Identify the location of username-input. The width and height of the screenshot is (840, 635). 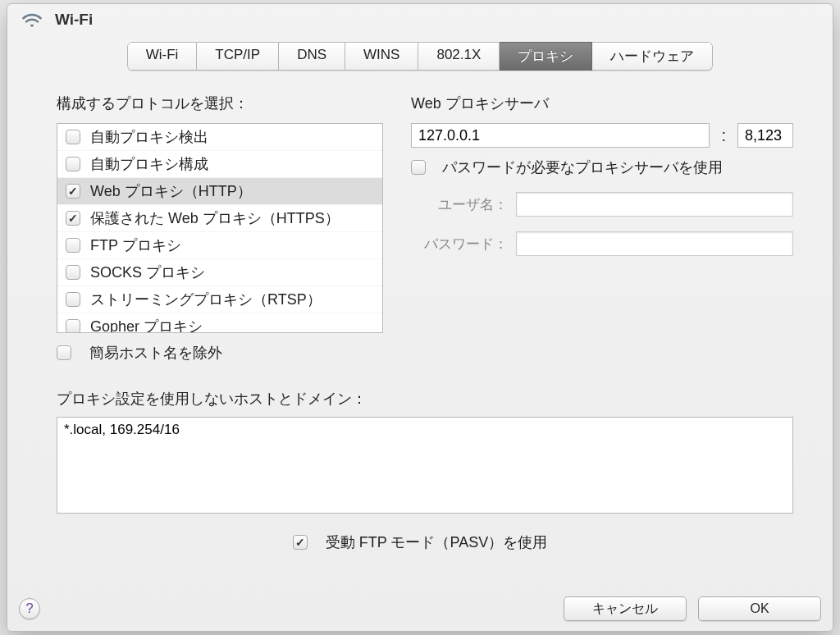
(655, 204).